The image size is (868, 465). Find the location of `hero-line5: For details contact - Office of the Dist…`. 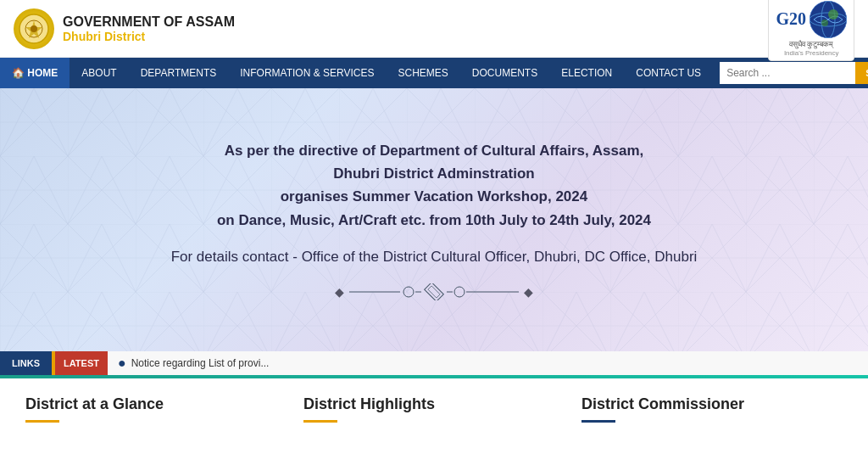

hero-line5: For details contact - Office of the Dist… is located at coordinates (434, 256).